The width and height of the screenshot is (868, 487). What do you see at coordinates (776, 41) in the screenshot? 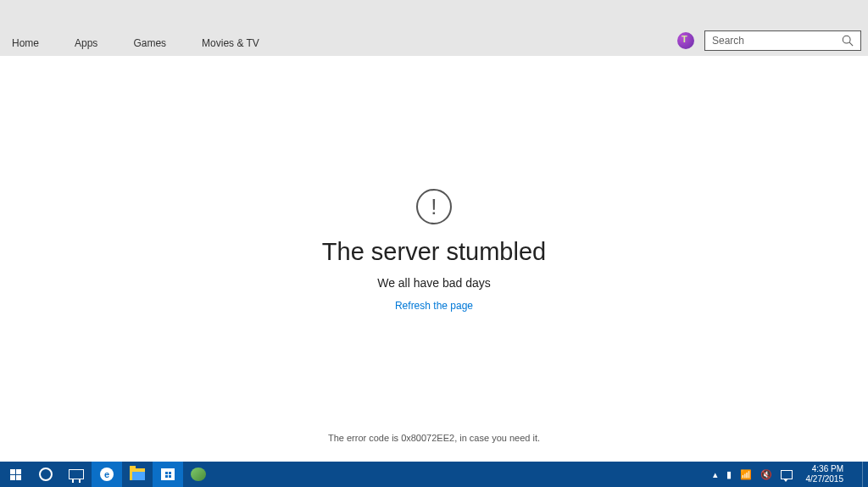
I see `search-input` at bounding box center [776, 41].